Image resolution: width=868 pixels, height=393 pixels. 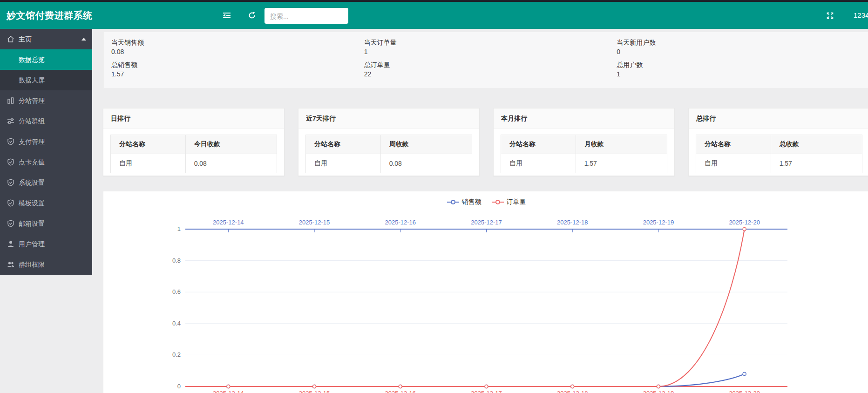 I want to click on rank-card-title: 本月排行, so click(x=584, y=118).